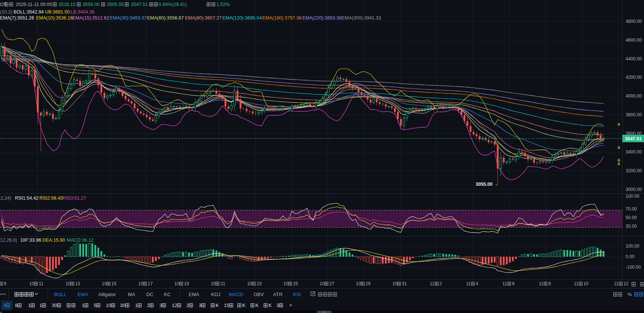  Describe the element at coordinates (634, 59) in the screenshot. I see `svg-text: 4400.00` at that location.